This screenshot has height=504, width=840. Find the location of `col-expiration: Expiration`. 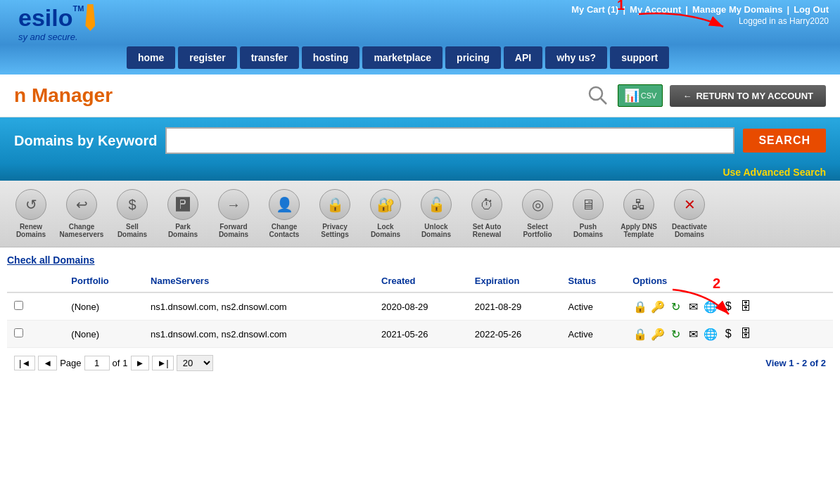

col-expiration: Expiration is located at coordinates (515, 281).